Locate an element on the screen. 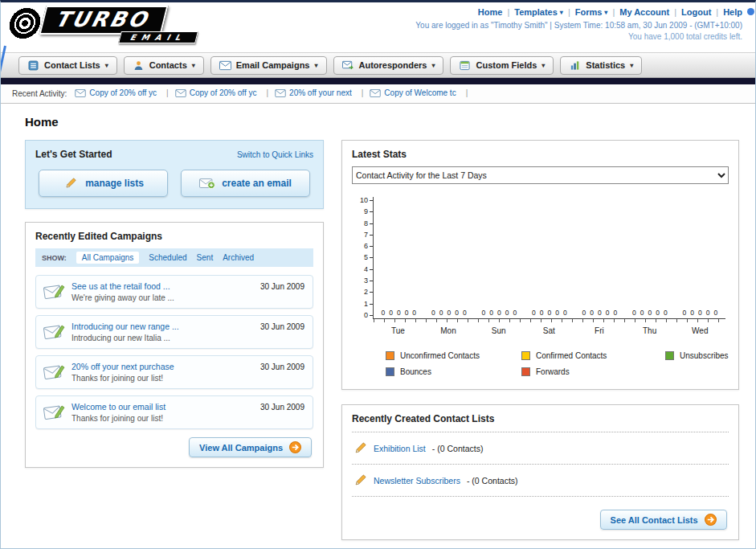  chart-y-tick-label: 6 is located at coordinates (368, 246).